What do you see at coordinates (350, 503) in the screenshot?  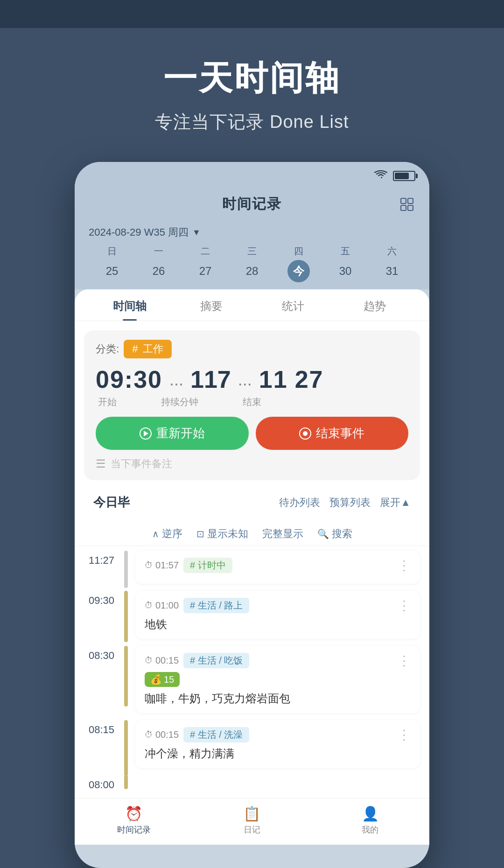 I see `budget-list-button: 预算列表` at bounding box center [350, 503].